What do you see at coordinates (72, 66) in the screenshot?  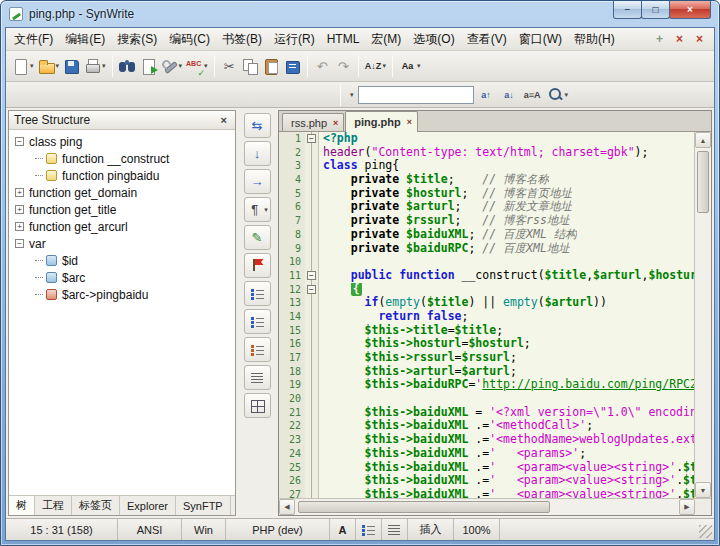 I see `save-button` at bounding box center [72, 66].